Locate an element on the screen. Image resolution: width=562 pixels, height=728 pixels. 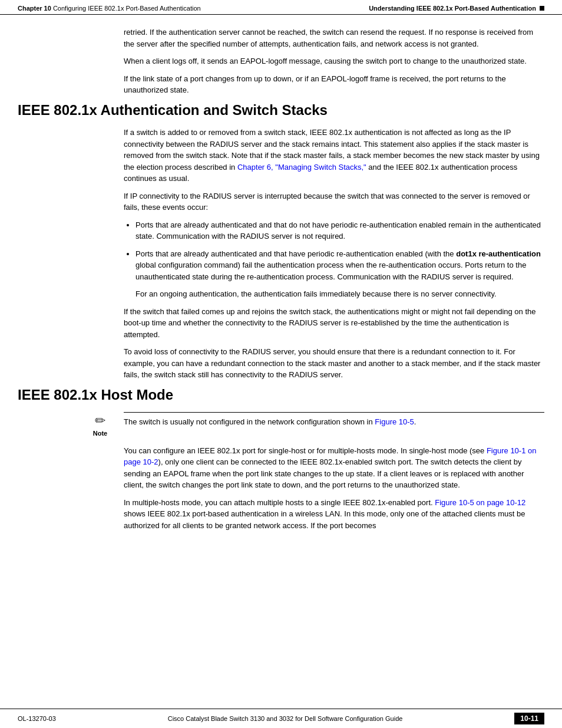
section1-bullet-list: Ports that are already authenticated and… is located at coordinates (334, 251).